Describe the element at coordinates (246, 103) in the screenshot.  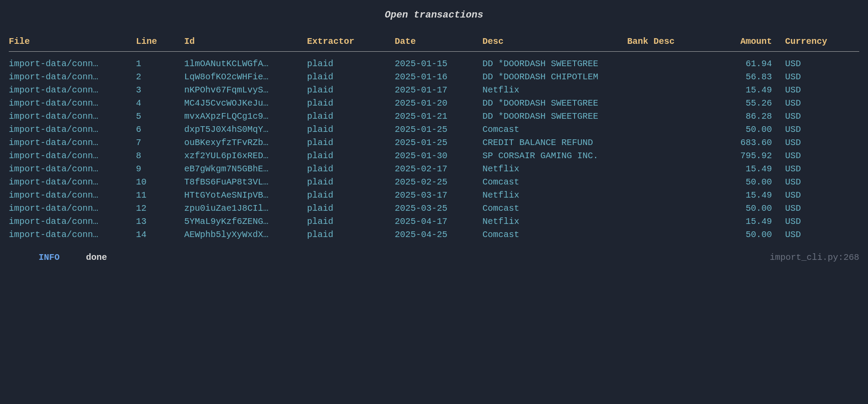
I see `cell-id: MC4J5CvcWOJKeJu…` at that location.